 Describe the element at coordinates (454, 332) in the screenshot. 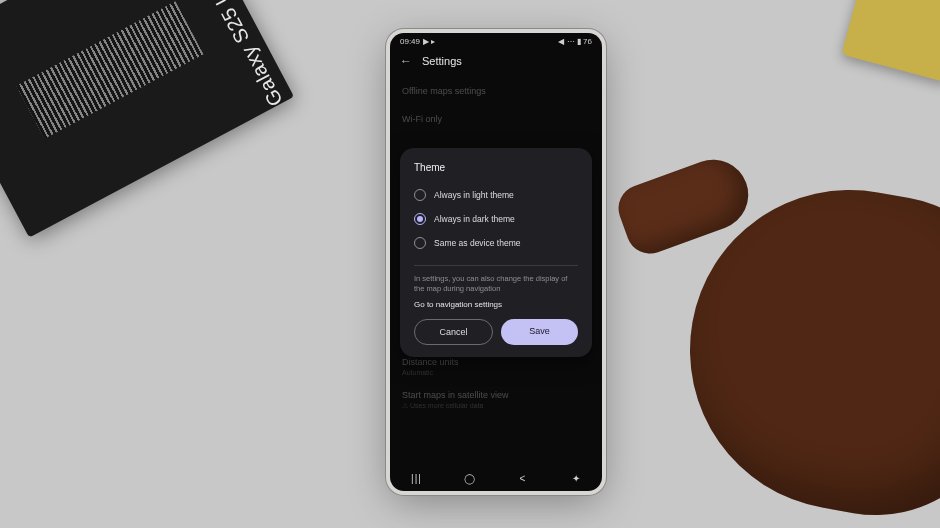

I see `cancel-button: Cancel` at that location.